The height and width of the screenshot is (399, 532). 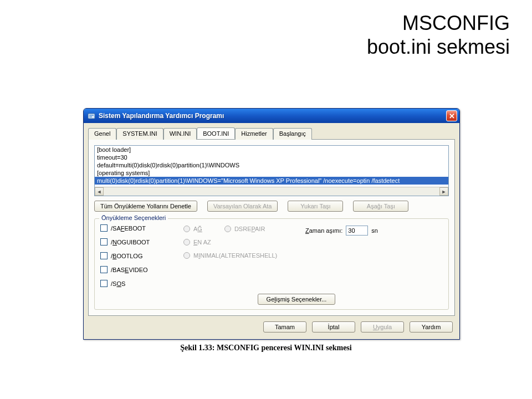 I want to click on dsrepair-radio: DSREPAIR, so click(x=245, y=229).